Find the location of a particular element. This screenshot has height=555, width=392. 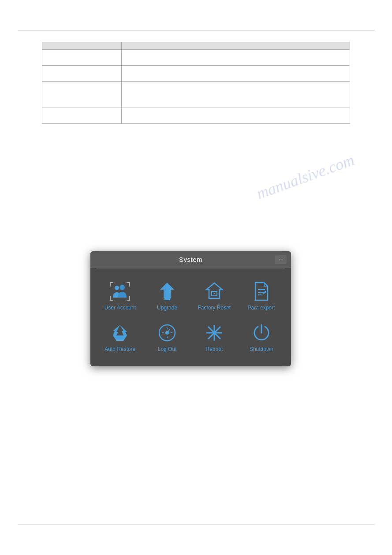

auto-restore-item: Auto Restore is located at coordinates (120, 337).